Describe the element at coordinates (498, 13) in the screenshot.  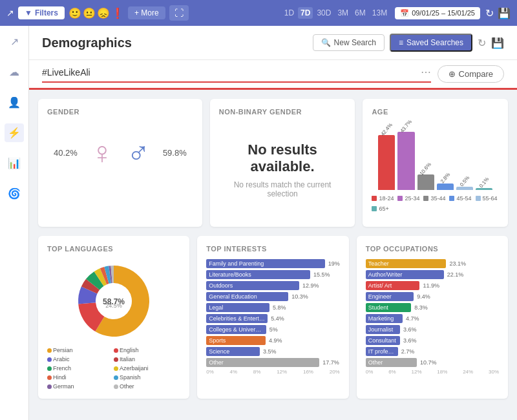
I see `save-icon-group: ↻ 💾` at that location.